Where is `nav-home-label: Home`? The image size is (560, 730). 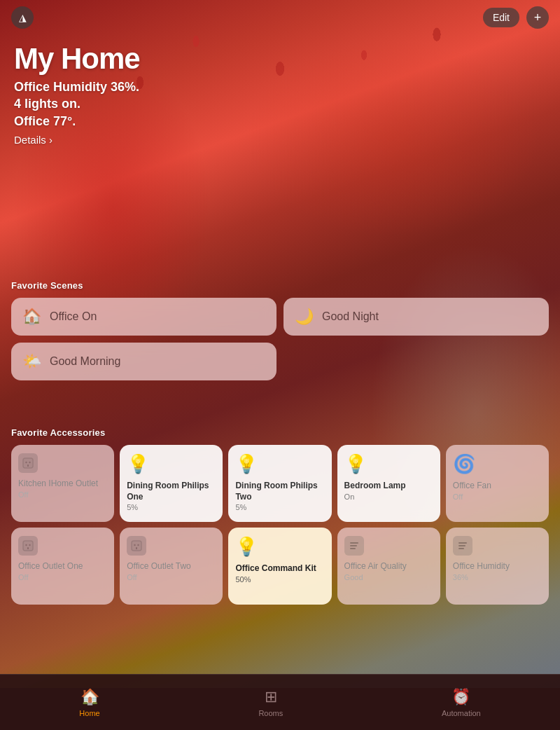 nav-home-label: Home is located at coordinates (90, 713).